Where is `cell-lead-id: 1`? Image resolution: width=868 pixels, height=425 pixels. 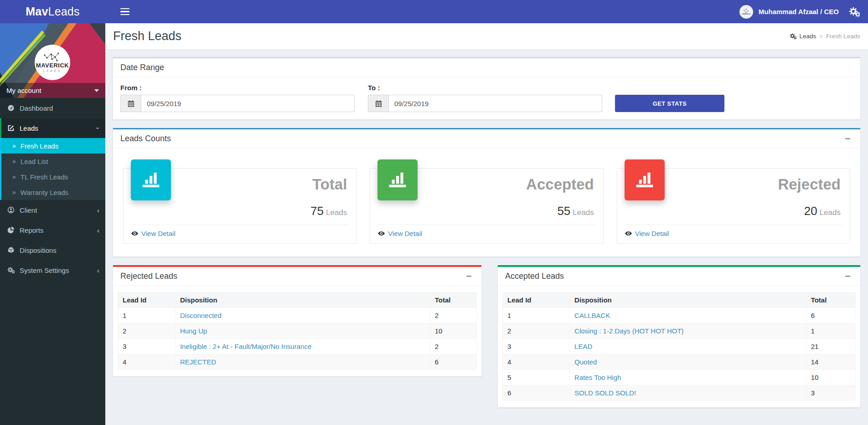 cell-lead-id: 1 is located at coordinates (536, 316).